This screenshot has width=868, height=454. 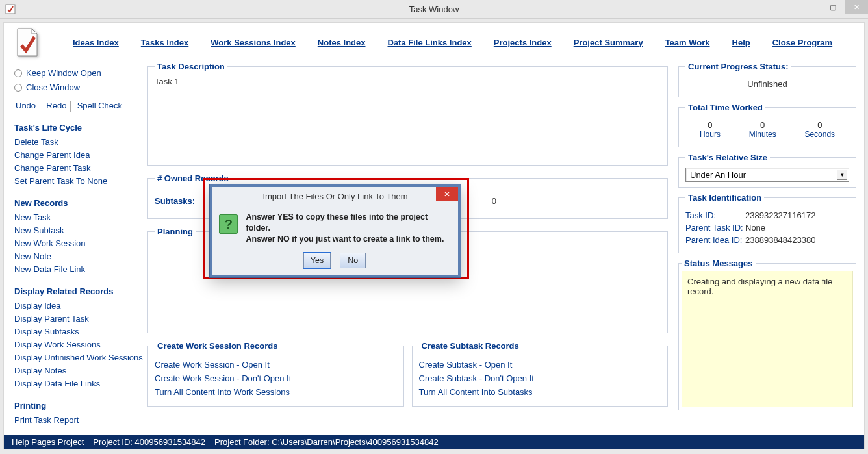 I want to click on new-subtask: New Subtask, so click(x=79, y=231).